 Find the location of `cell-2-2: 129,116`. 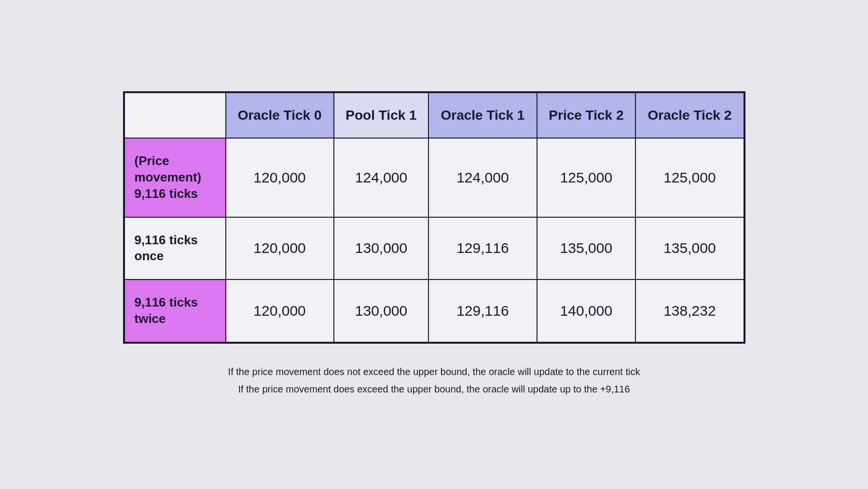

cell-2-2: 129,116 is located at coordinates (482, 311).